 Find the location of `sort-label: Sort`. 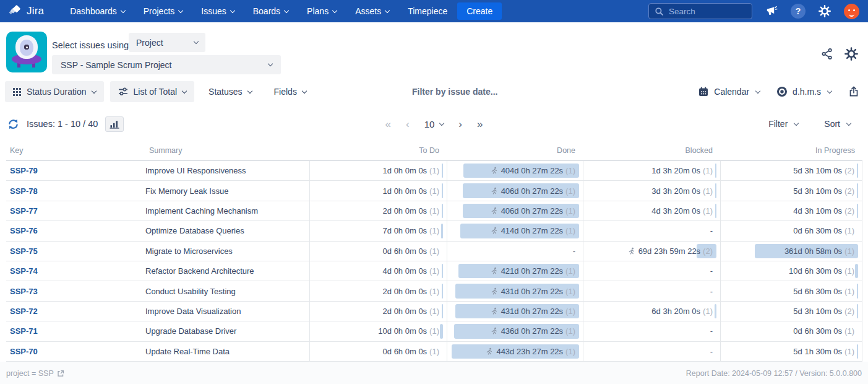

sort-label: Sort is located at coordinates (832, 124).